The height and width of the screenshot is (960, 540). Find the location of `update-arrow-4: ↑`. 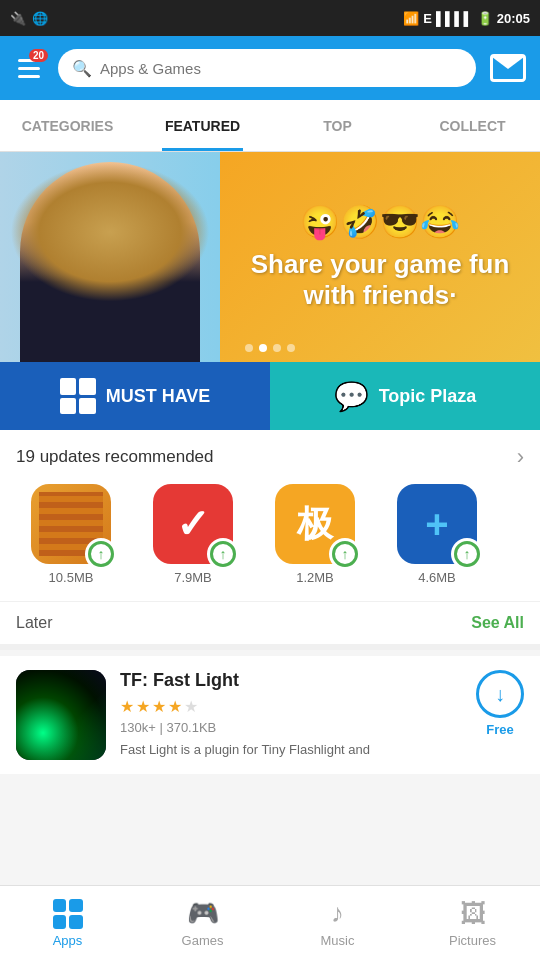

update-arrow-4: ↑ is located at coordinates (468, 554).